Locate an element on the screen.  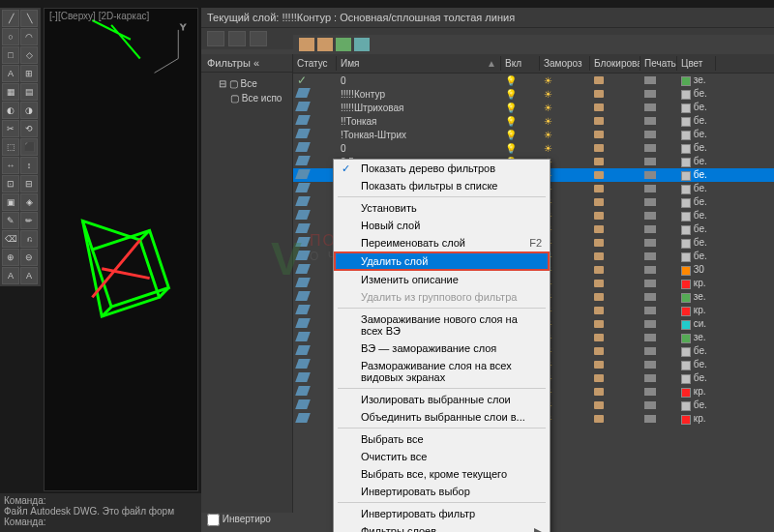
layer-states-icon is located at coordinates (343, 44).